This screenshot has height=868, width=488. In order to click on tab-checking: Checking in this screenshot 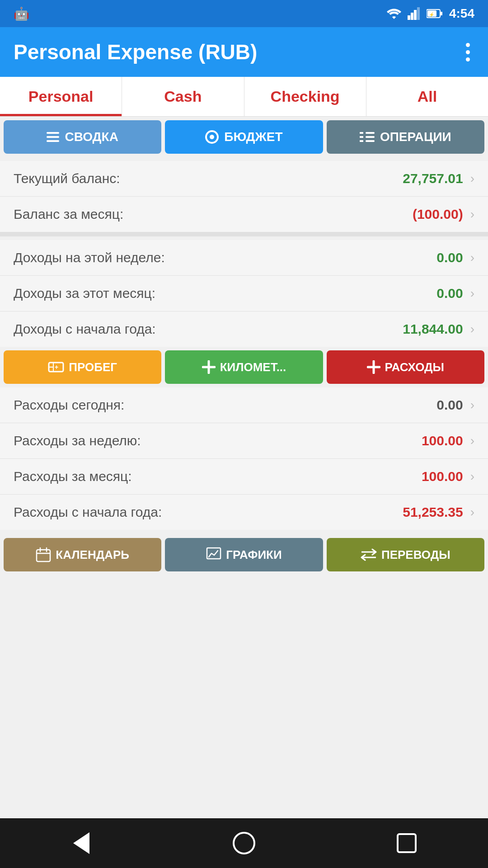, I will do `click(305, 97)`.